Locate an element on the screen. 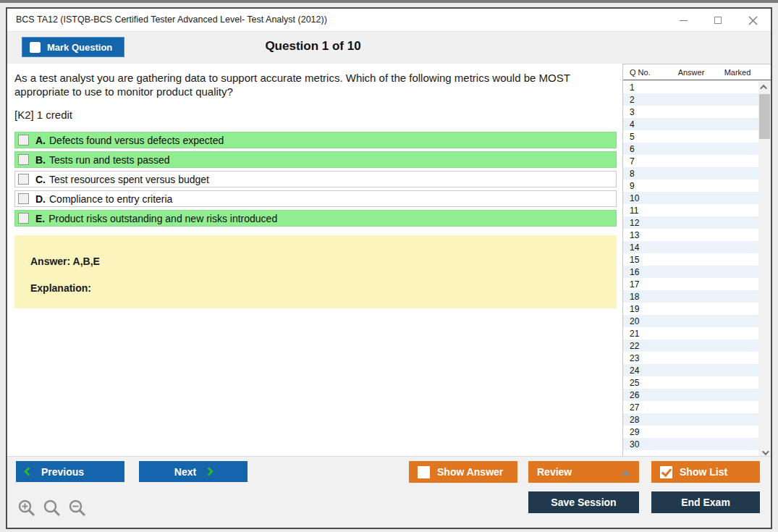 The width and height of the screenshot is (778, 532). cell-c1: 2 is located at coordinates (645, 100).